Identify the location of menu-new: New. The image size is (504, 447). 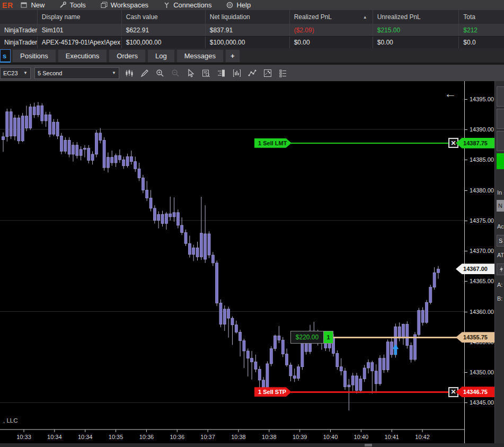
(33, 5).